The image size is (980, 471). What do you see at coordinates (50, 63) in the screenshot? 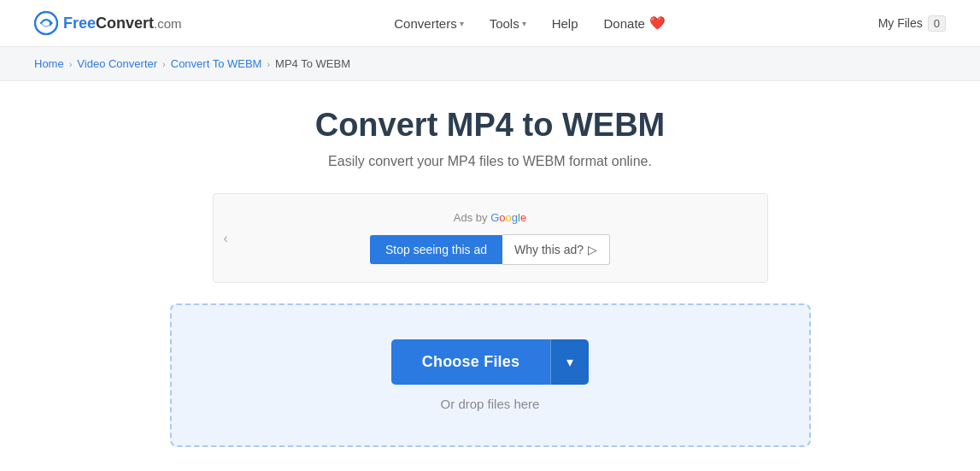
I see `breadcrumb-home: Home` at bounding box center [50, 63].